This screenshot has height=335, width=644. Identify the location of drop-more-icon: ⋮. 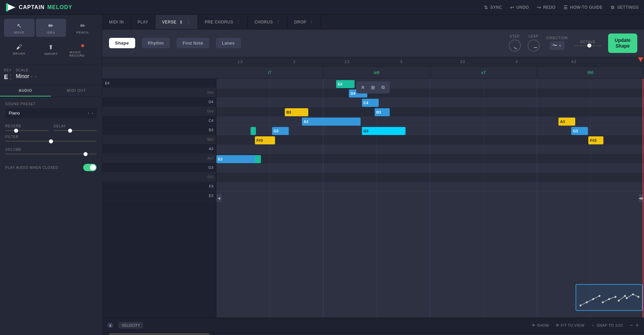
(312, 22).